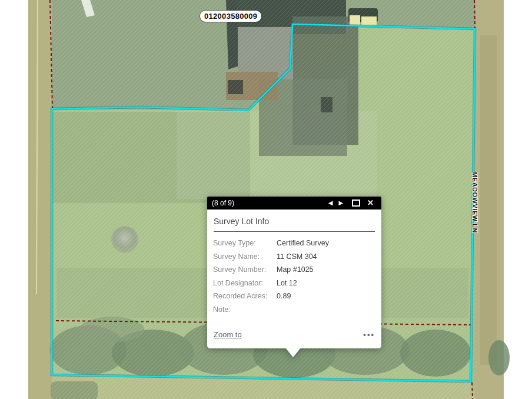 Image resolution: width=532 pixels, height=399 pixels. I want to click on more-options-icon: •••, so click(369, 335).